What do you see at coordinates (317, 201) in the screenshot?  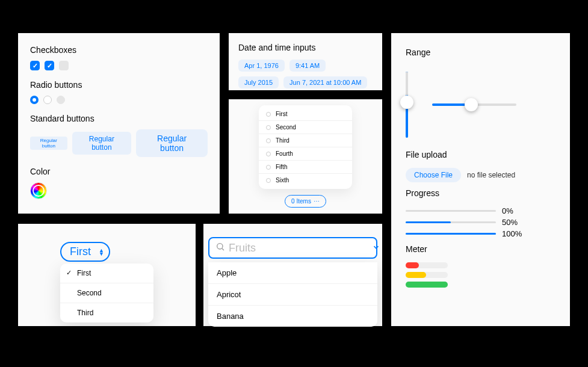 I see `ellipsis-icon: ⋯` at bounding box center [317, 201].